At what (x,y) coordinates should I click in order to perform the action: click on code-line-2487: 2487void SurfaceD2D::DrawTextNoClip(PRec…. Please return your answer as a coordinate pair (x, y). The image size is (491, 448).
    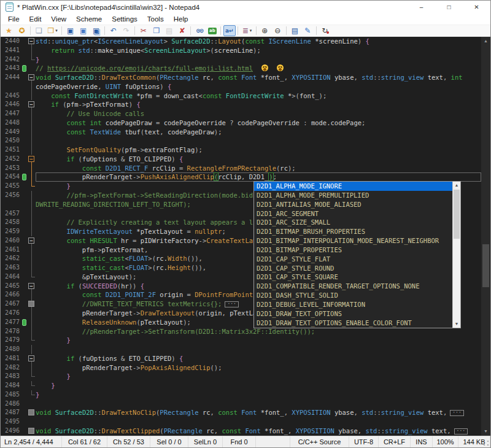
    Looking at the image, I should click on (241, 412).